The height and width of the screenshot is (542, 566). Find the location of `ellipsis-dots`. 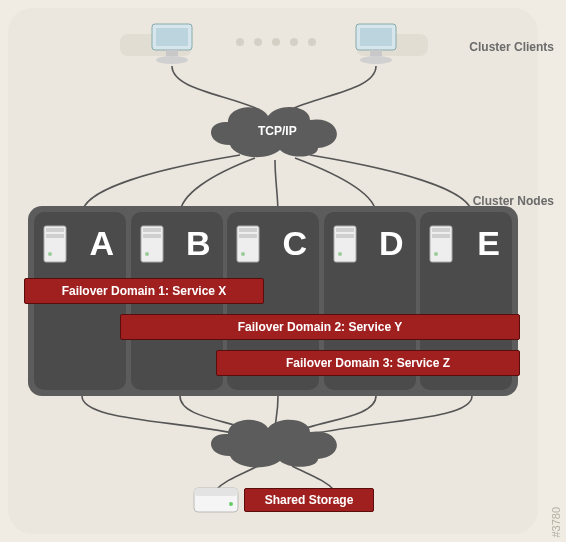

ellipsis-dots is located at coordinates (276, 46).